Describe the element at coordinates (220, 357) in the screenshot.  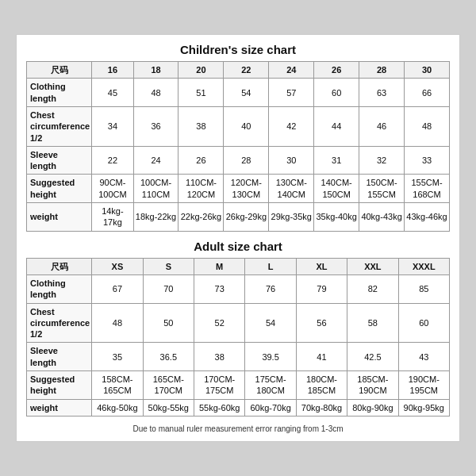
I see `cell-2-2: 38` at that location.